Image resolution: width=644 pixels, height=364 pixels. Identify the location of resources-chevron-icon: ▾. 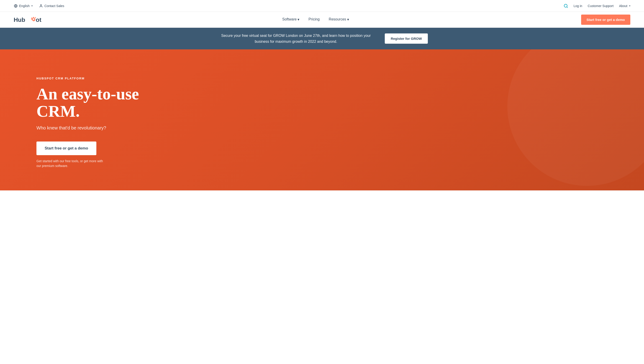
(348, 20).